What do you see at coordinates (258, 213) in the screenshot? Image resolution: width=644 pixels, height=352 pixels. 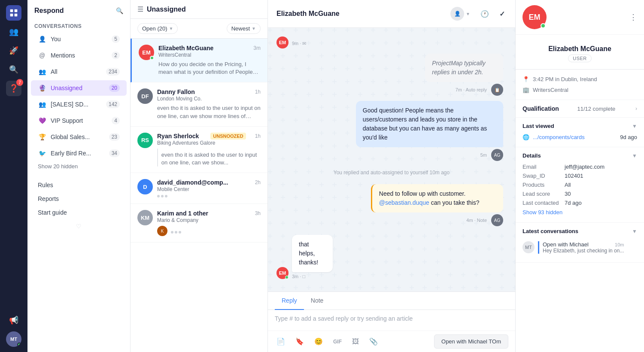 I see `conv-time-karim: 3h` at bounding box center [258, 213].